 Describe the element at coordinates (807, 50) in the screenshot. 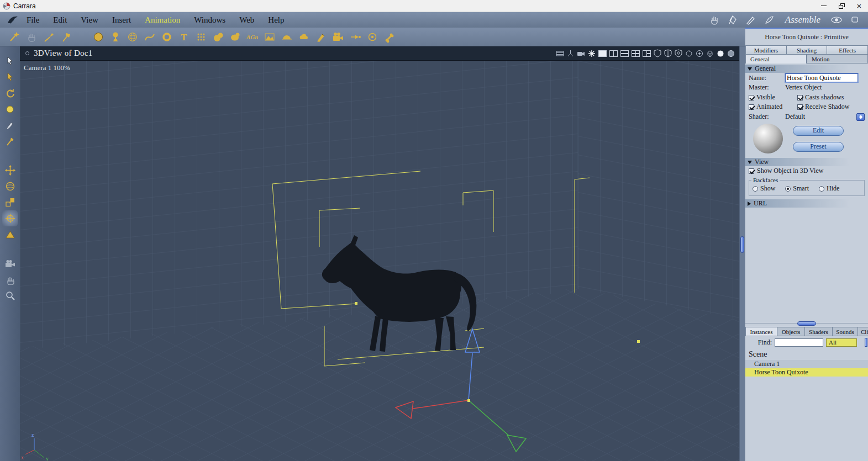

I see `tab-shading: Shading` at that location.